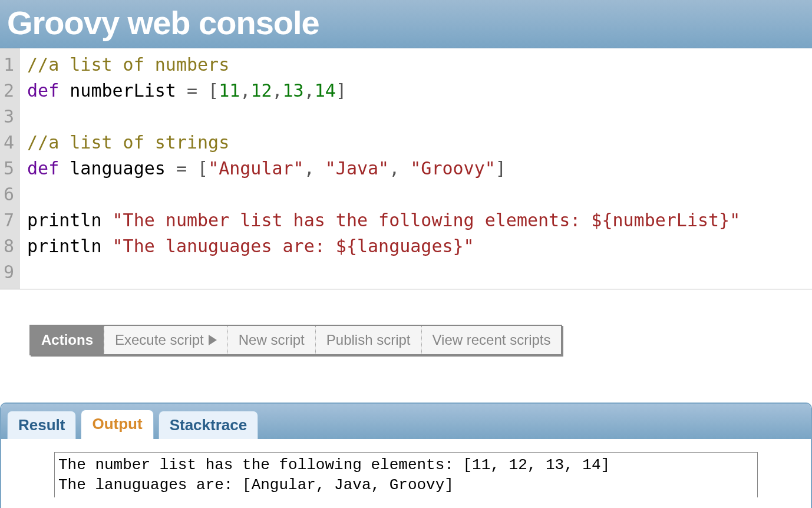 This screenshot has width=812, height=508. What do you see at coordinates (41, 425) in the screenshot?
I see `tab-result: Result` at bounding box center [41, 425].